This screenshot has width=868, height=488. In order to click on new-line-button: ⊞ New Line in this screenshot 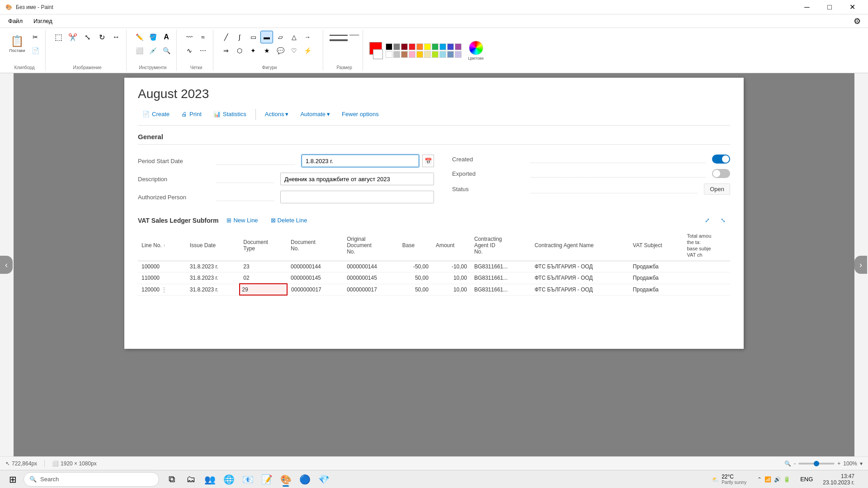, I will do `click(242, 221)`.